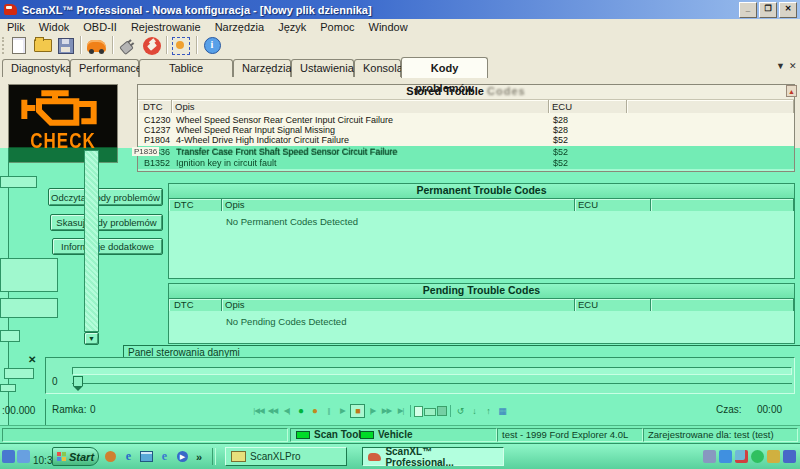 The width and height of the screenshot is (800, 469). Describe the element at coordinates (212, 46) in the screenshot. I see `info-balloon-icon: i` at that location.